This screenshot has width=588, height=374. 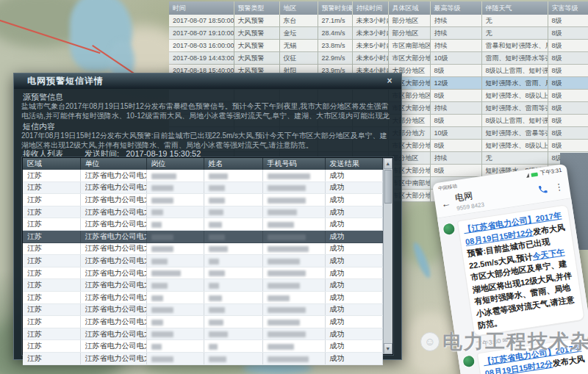 I want to click on column-header: 预警类型, so click(x=257, y=8).